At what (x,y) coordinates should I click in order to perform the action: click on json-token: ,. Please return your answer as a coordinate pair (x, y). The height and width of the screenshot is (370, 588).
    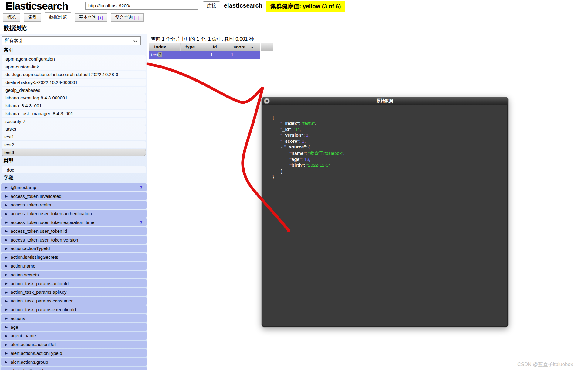
    Looking at the image, I should click on (305, 141).